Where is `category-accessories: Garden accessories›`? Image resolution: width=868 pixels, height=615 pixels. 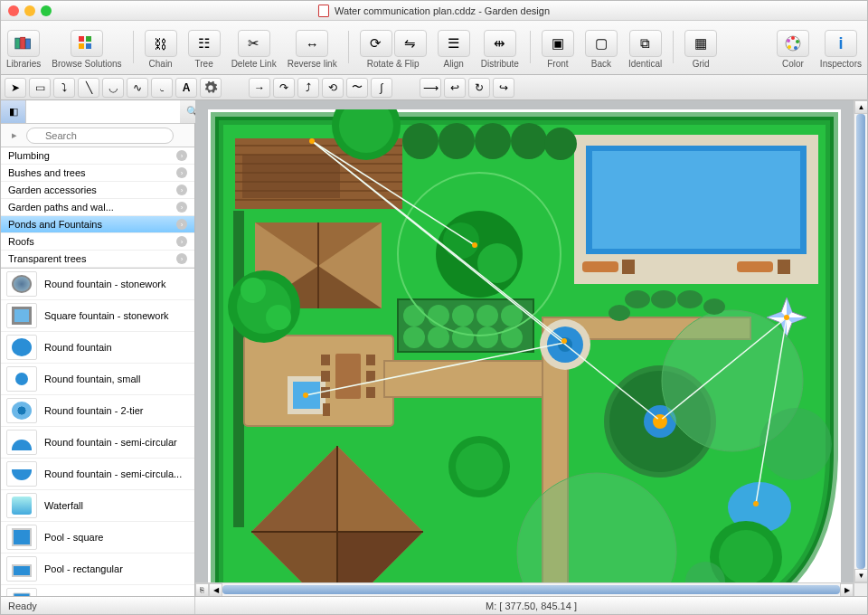
category-accessories: Garden accessories› is located at coordinates (98, 190).